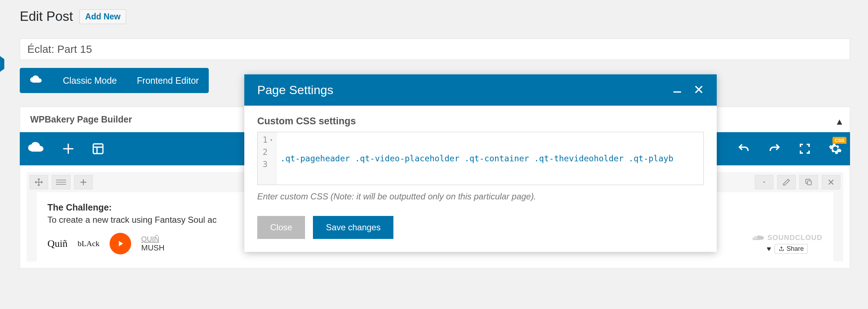  Describe the element at coordinates (271, 140) in the screenshot. I see `fold-marker-icon: ▾` at that location.